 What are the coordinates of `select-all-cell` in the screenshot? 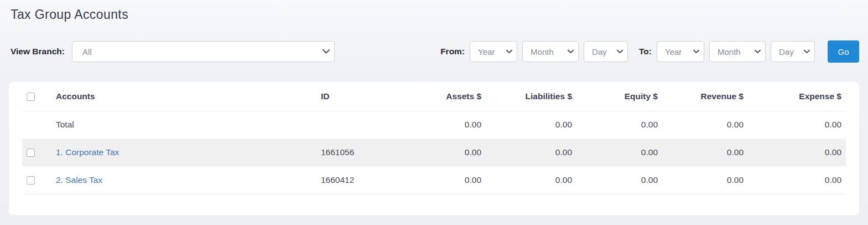 It's located at (37, 96).